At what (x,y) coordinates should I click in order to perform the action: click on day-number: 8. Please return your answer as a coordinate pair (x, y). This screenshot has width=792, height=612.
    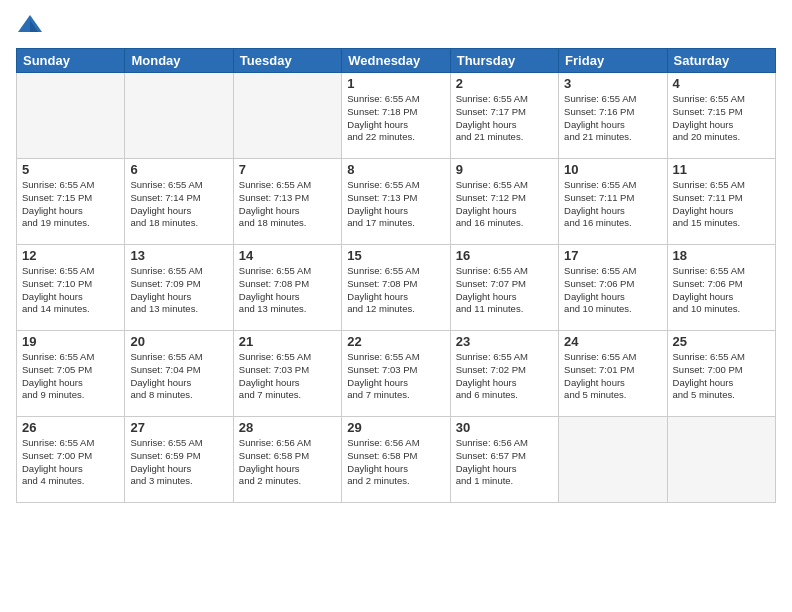
    Looking at the image, I should click on (396, 170).